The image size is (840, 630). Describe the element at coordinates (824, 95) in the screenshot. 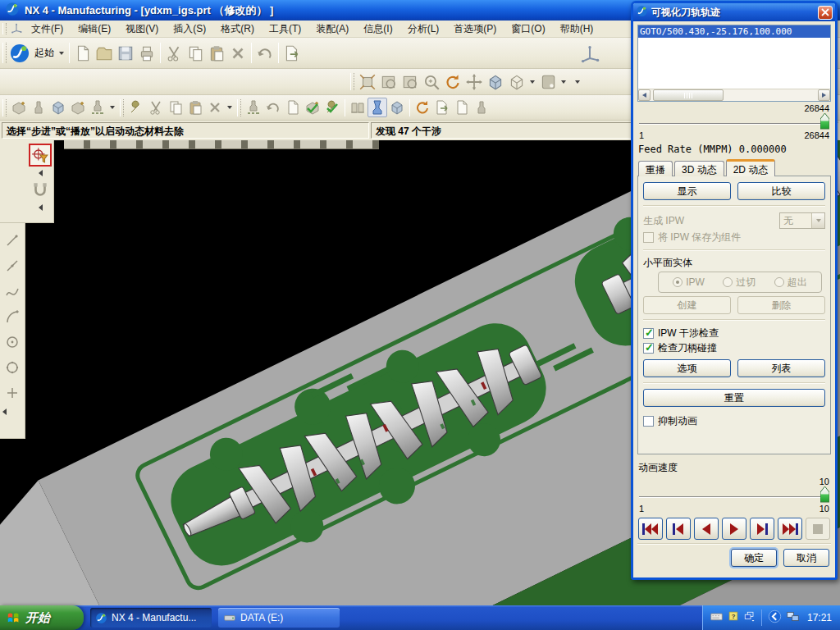

I see `scroll-right-icon` at that location.